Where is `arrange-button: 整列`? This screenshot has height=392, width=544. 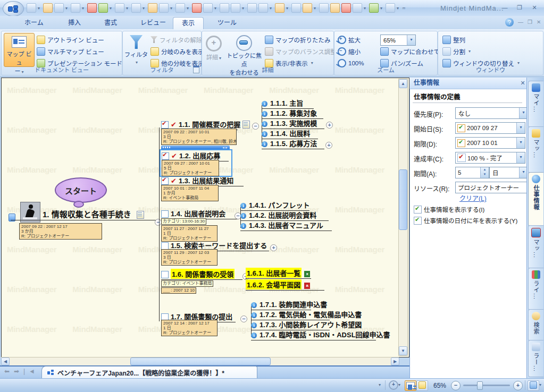
arrange-button: 整列 is located at coordinates (454, 39).